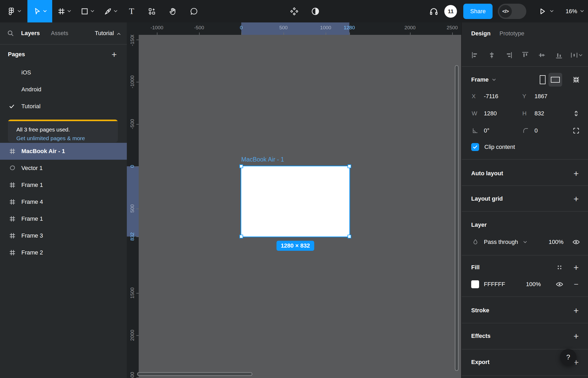  I want to click on create-component-icon, so click(294, 11).